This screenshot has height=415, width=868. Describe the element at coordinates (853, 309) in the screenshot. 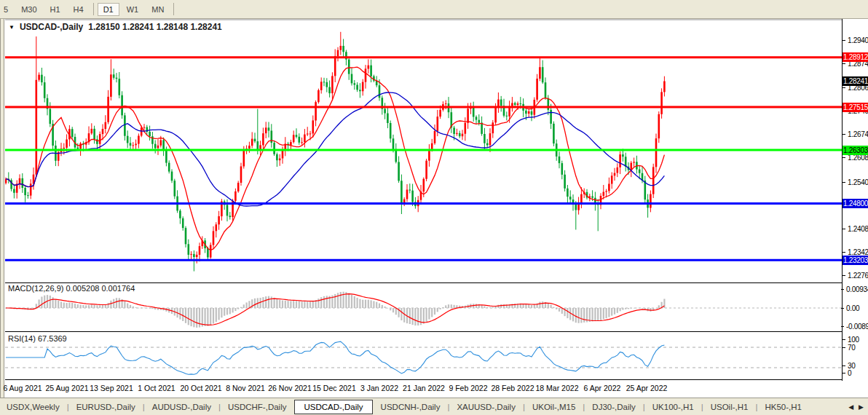

I see `macd-axis-tick: 0.00` at that location.